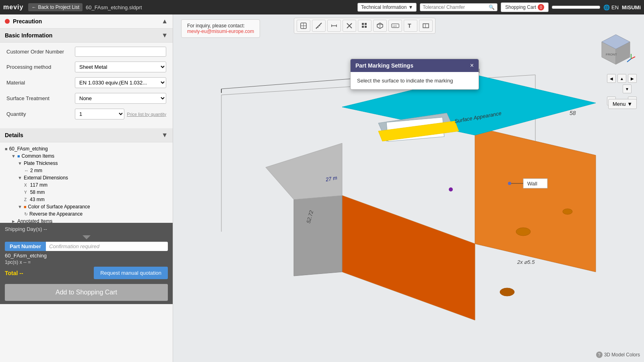 The image size is (644, 362). What do you see at coordinates (121, 83) in the screenshot?
I see `material-select: EN 1.0330 equiv.(EN 1.032...` at bounding box center [121, 83].